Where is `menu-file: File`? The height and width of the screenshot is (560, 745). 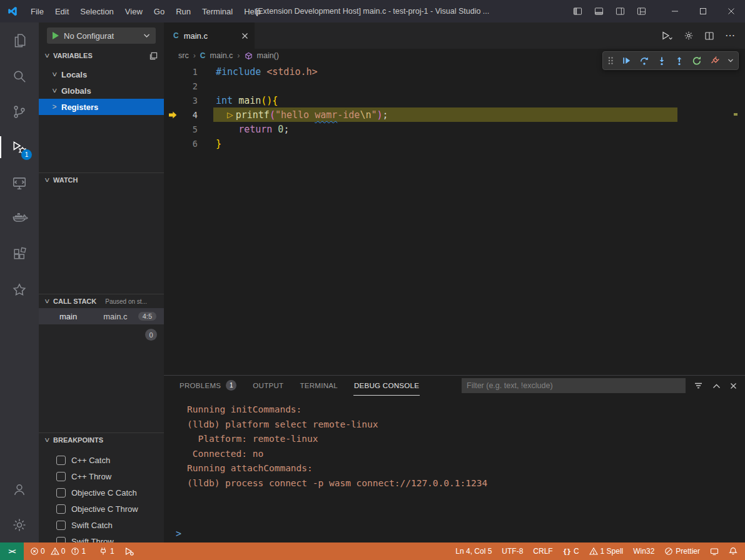
menu-file: File is located at coordinates (38, 11).